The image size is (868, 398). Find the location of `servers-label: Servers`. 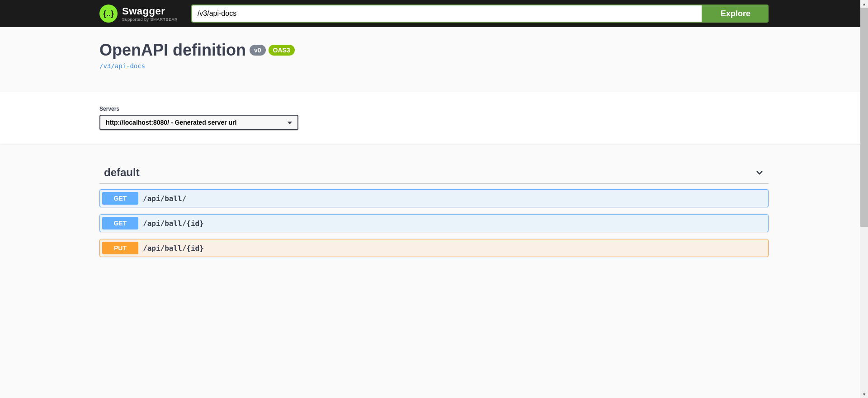

servers-label: Servers is located at coordinates (434, 109).